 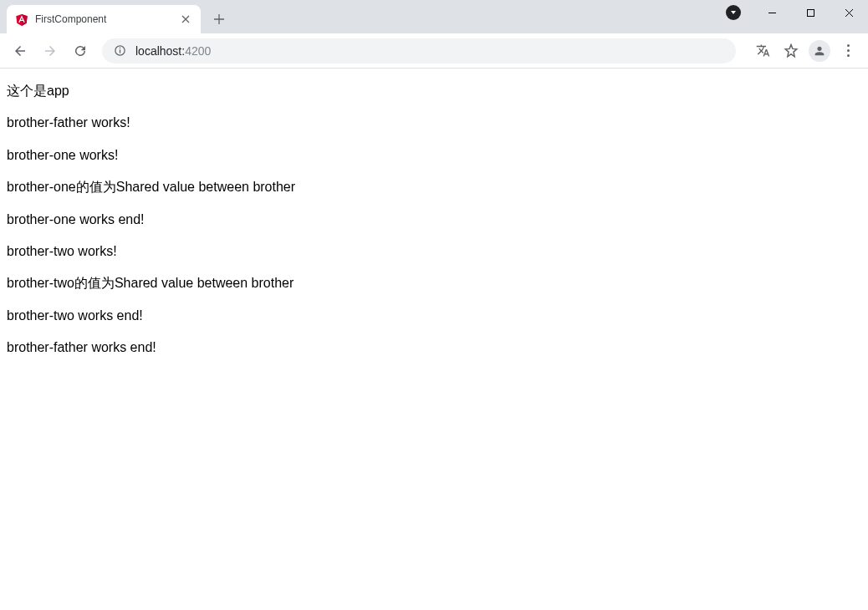 I want to click on reload-button, so click(x=80, y=51).